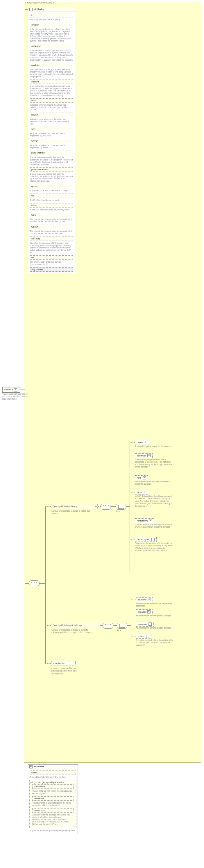 Image resolution: width=204 pixels, height=868 pixels. What do you see at coordinates (75, 631) in the screenshot?
I see `crg-desc: A group of properties required to indica…` at bounding box center [75, 631].